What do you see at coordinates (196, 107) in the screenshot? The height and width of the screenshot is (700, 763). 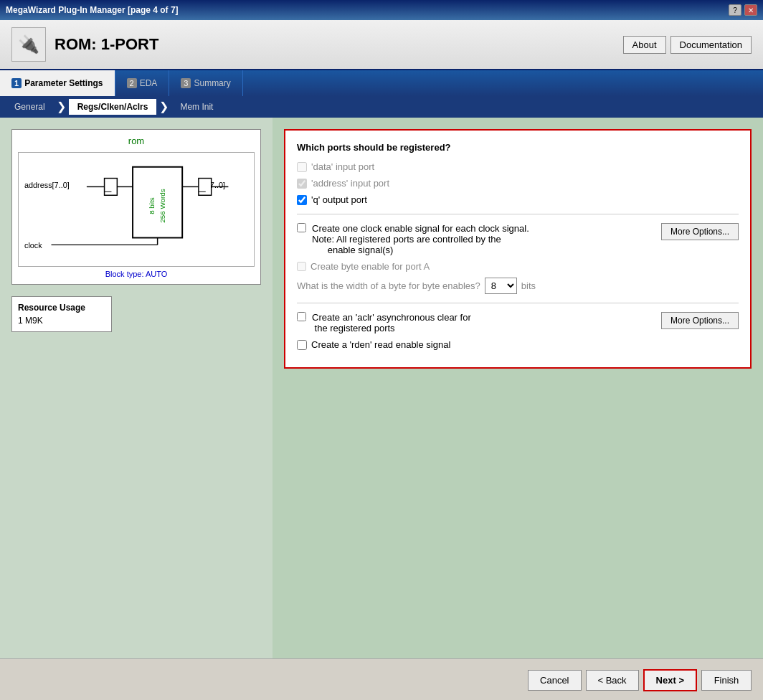 I see `sub-tab-mem-init: Mem Init` at bounding box center [196, 107].